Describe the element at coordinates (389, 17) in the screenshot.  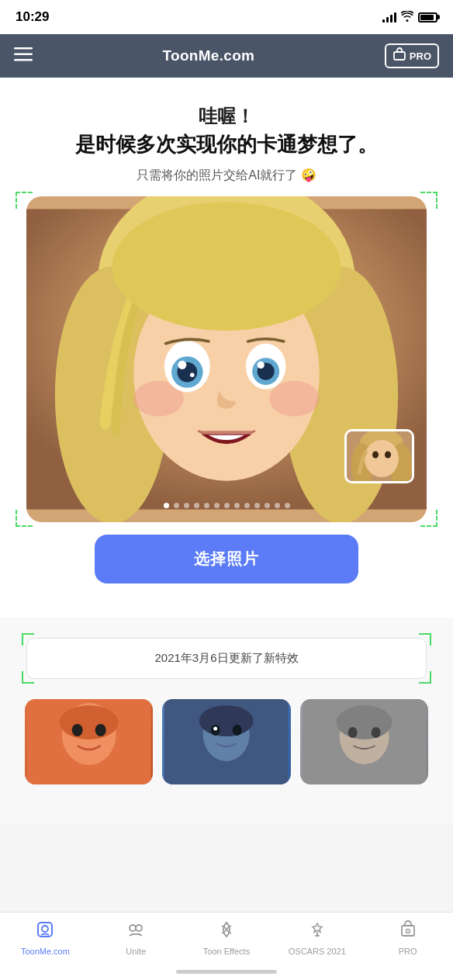
I see `signal-icon` at that location.